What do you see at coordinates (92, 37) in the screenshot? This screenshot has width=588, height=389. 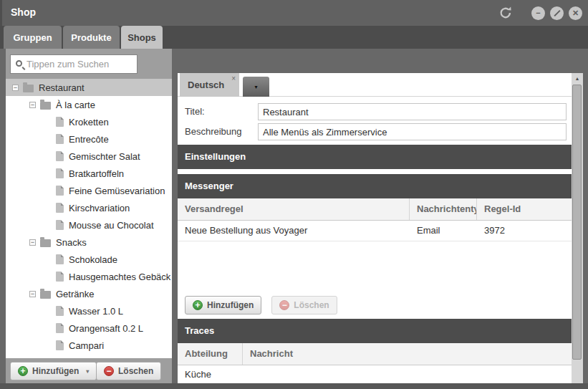 I see `tab-produkte: Produkte` at bounding box center [92, 37].